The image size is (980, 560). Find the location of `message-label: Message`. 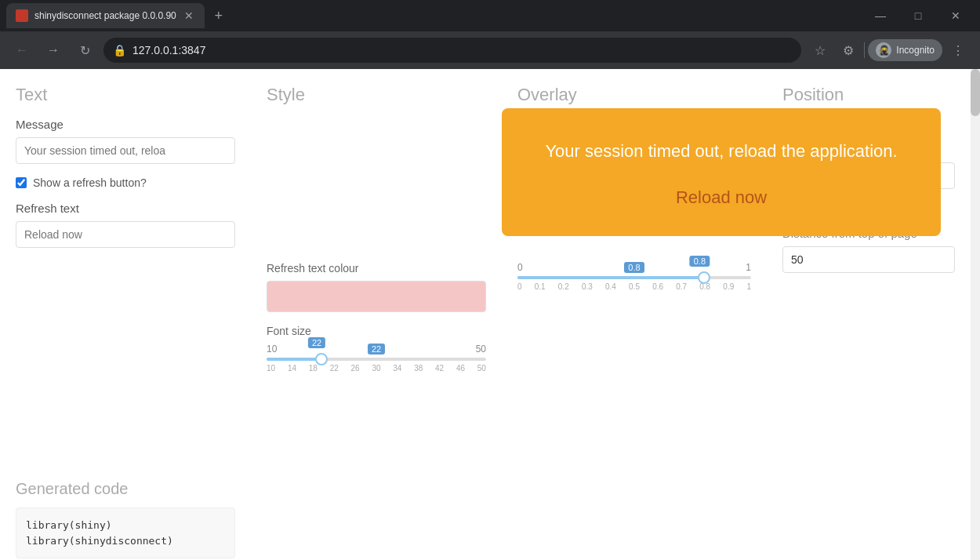

message-label: Message is located at coordinates (125, 124).